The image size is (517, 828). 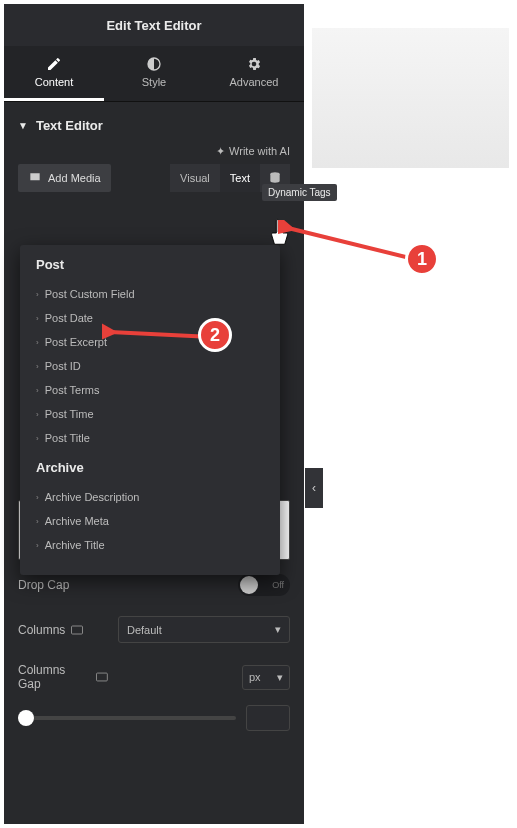 What do you see at coordinates (278, 585) in the screenshot?
I see `toggle-state: Off` at bounding box center [278, 585].